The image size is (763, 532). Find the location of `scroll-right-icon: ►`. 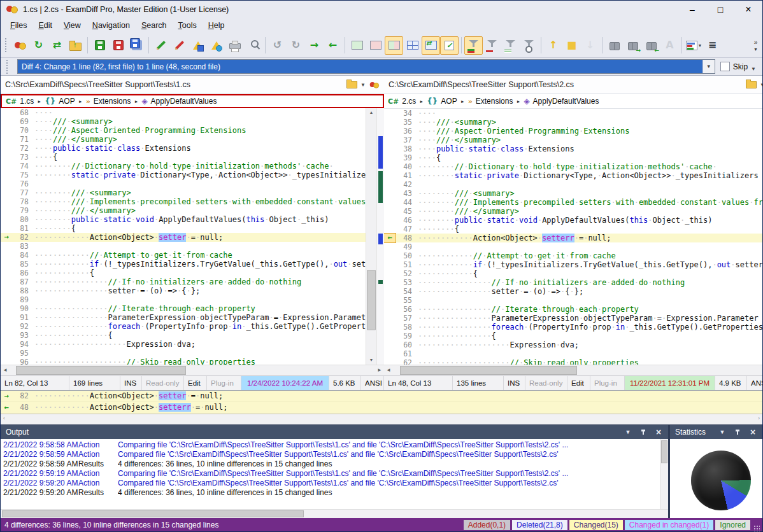

scroll-right-icon: ► is located at coordinates (380, 370).